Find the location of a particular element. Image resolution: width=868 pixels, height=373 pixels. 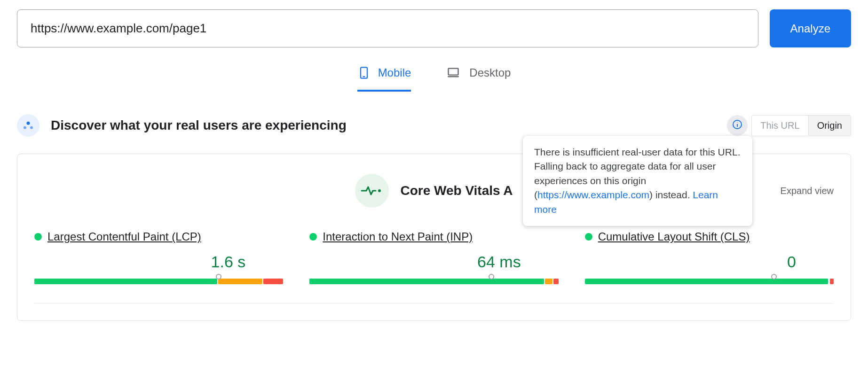

metric-cls-bar is located at coordinates (709, 281).